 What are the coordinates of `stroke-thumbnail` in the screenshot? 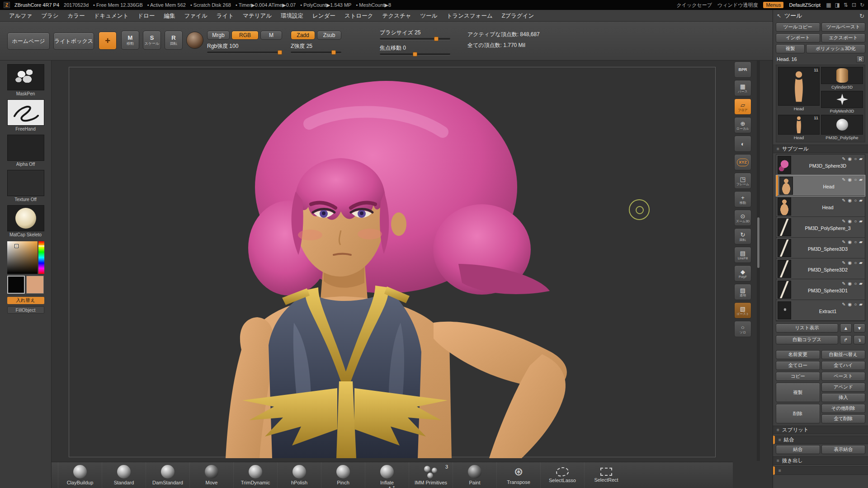 It's located at (26, 113).